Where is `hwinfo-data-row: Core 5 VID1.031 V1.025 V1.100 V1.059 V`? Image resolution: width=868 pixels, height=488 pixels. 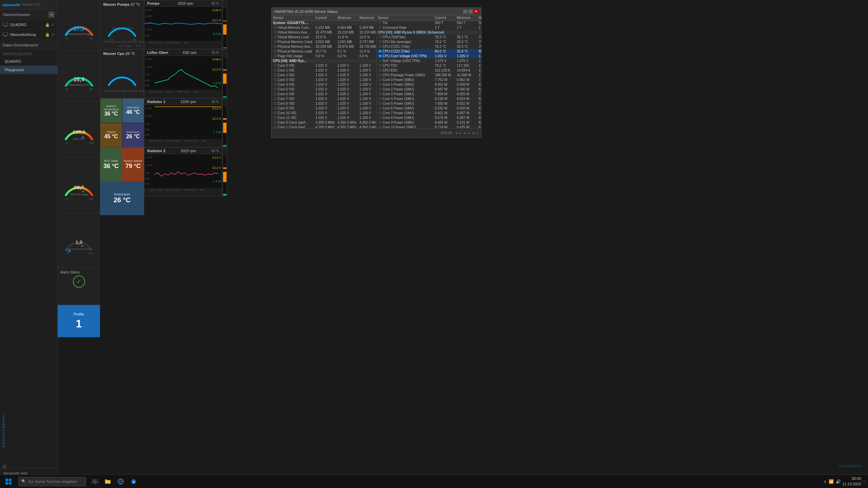
hwinfo-data-row: Core 5 VID1.031 V1.025 V1.100 V1.059 V is located at coordinates (324, 89).